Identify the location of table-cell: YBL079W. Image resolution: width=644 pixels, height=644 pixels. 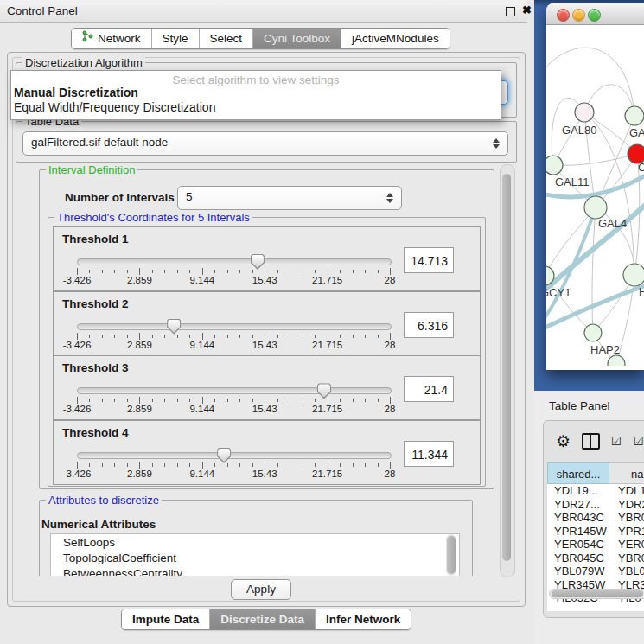
(578, 571).